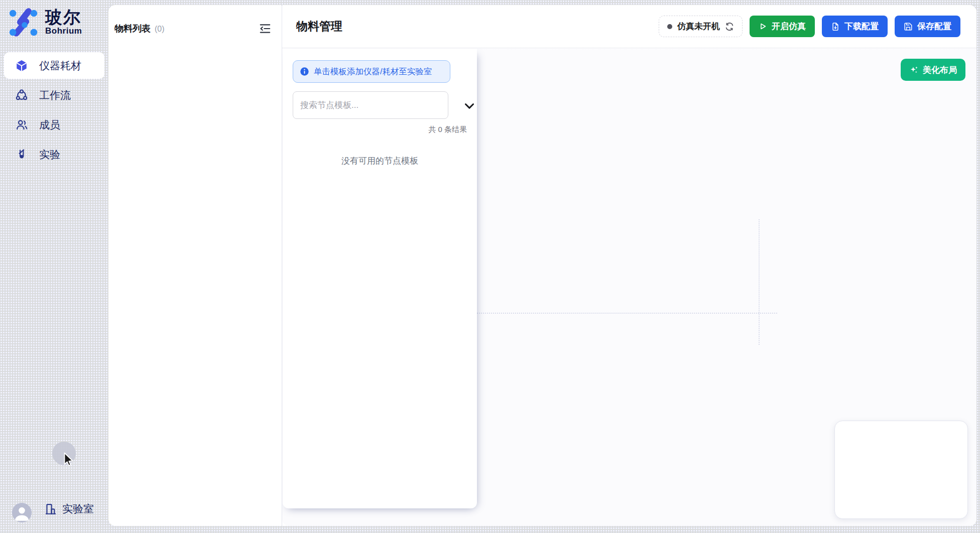 The height and width of the screenshot is (533, 980). I want to click on page-title: 物料管理, so click(319, 26).